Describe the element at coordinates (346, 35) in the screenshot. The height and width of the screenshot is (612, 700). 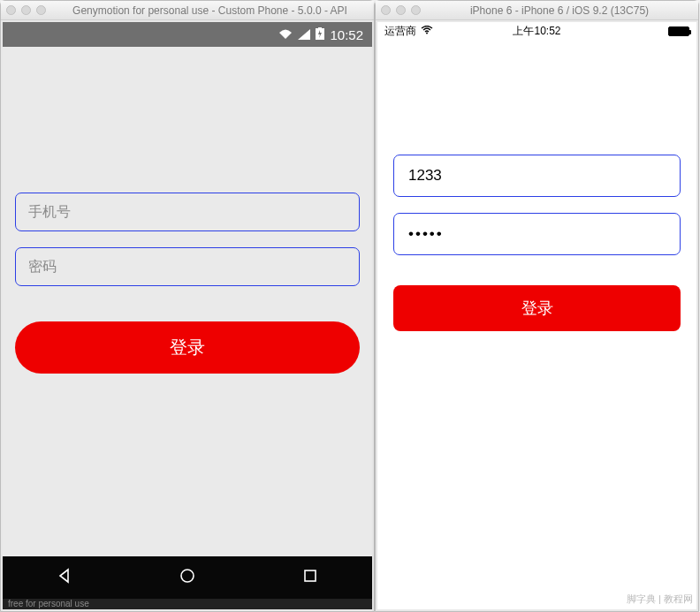
I see `android-time: 10:52` at that location.